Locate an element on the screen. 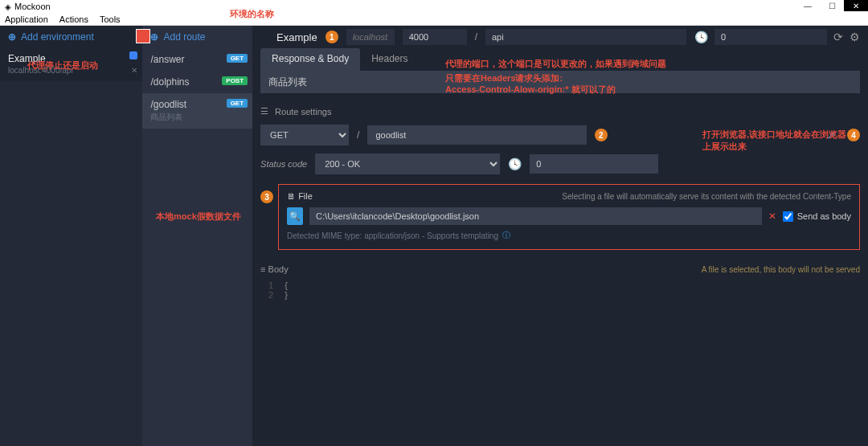 The height and width of the screenshot is (446, 868). env-running-indicator is located at coordinates (143, 36).